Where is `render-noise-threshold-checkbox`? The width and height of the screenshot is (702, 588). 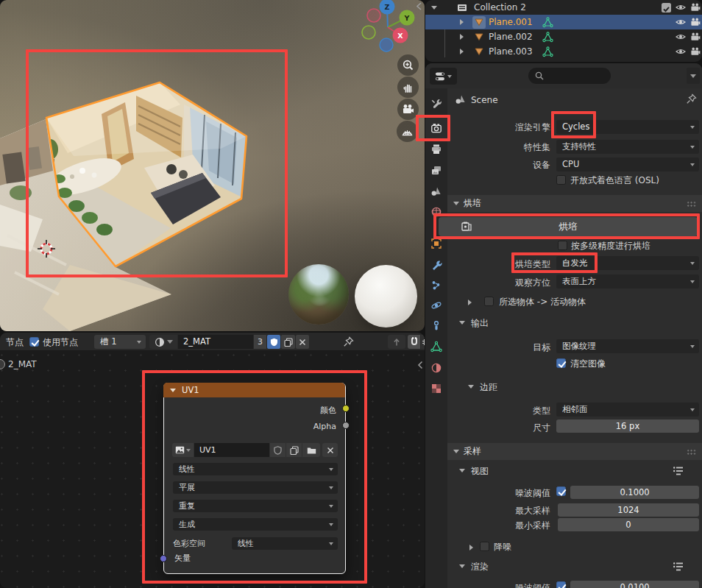
render-noise-threshold-checkbox is located at coordinates (561, 584).